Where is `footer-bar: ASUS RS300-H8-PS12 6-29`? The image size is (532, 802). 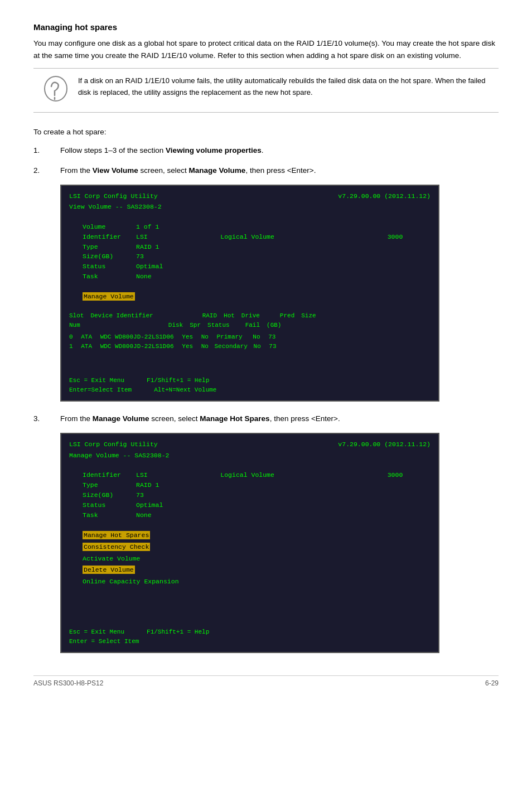 footer-bar: ASUS RS300-H8-PS12 6-29 is located at coordinates (266, 682).